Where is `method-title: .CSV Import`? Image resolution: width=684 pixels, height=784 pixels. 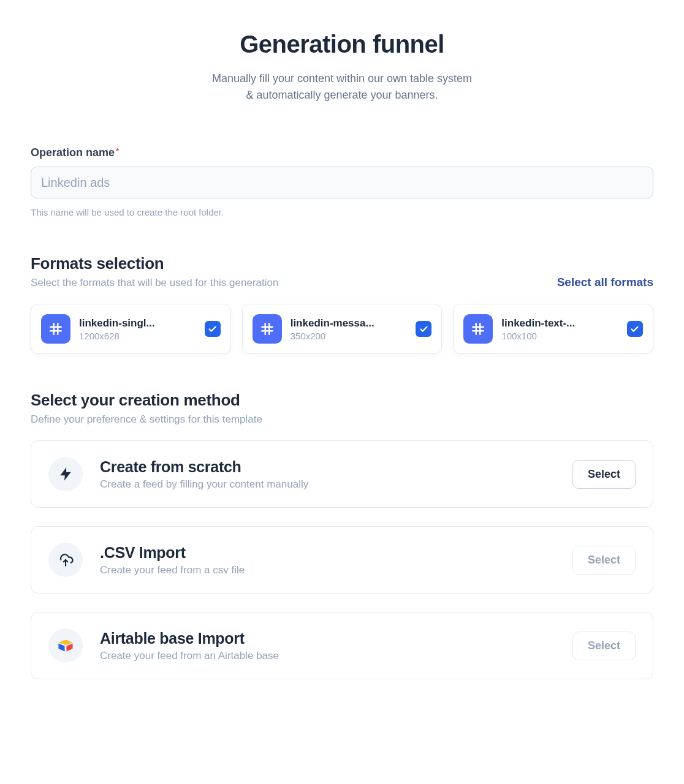 method-title: .CSV Import is located at coordinates (336, 552).